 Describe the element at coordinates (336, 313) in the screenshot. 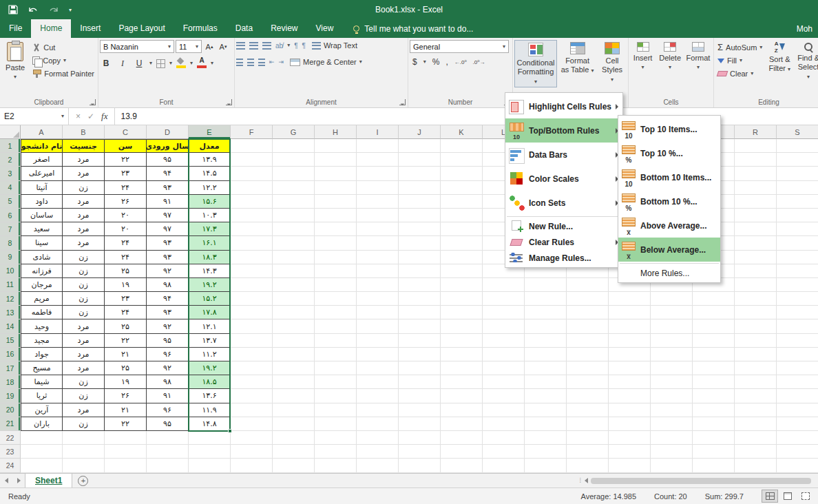

I see `cell-H13` at that location.